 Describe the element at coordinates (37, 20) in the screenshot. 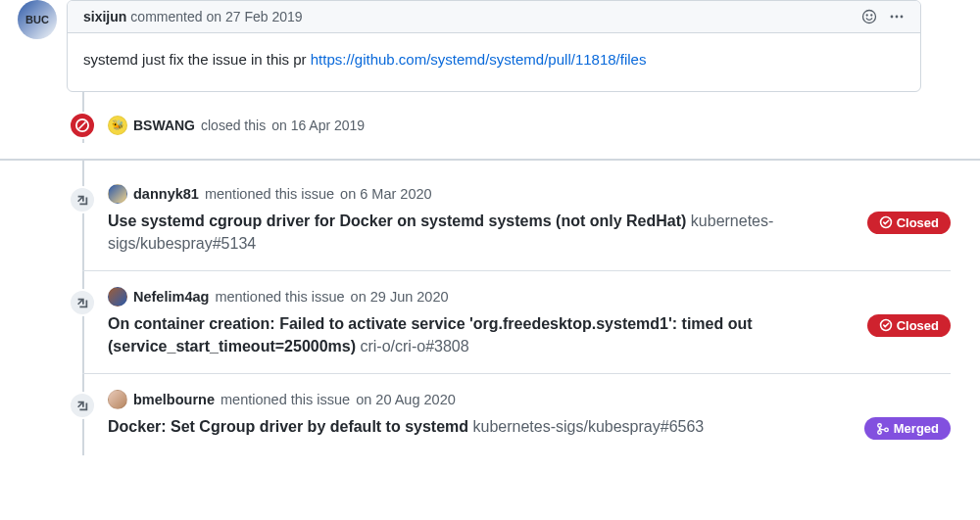

I see `avatar: BUC` at that location.